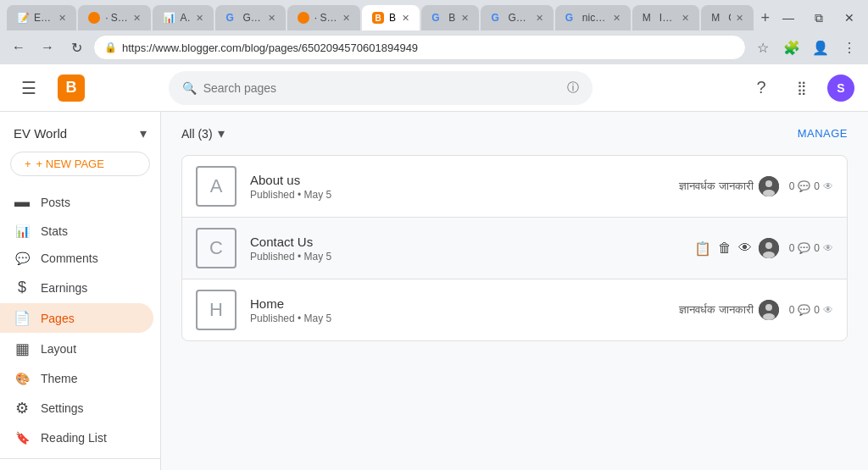 This screenshot has width=868, height=470. Describe the element at coordinates (573, 88) in the screenshot. I see `info-icon: ⓘ` at that location.